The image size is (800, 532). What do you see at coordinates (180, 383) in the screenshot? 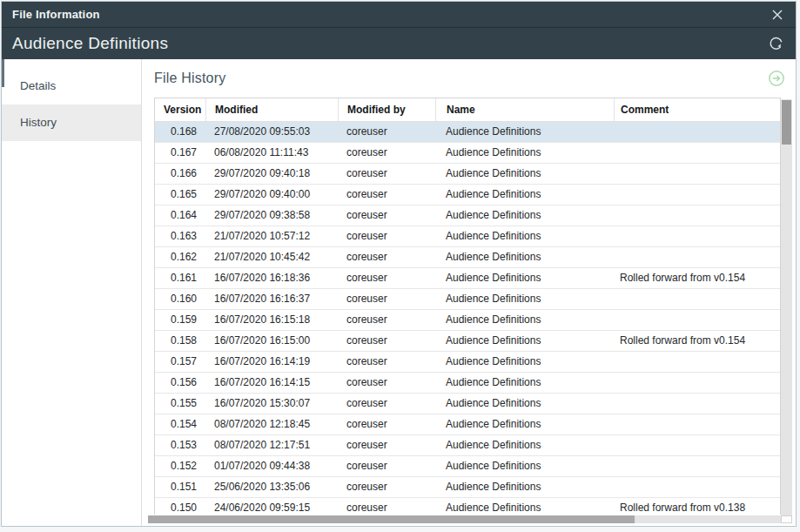
I see `cell-version: 0.156` at bounding box center [180, 383].